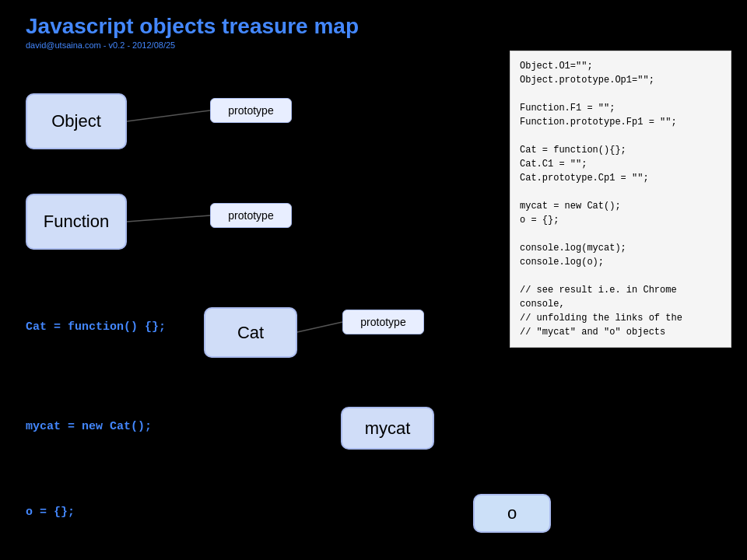  I want to click on info-line-5: Cat = function(){};, so click(621, 150).